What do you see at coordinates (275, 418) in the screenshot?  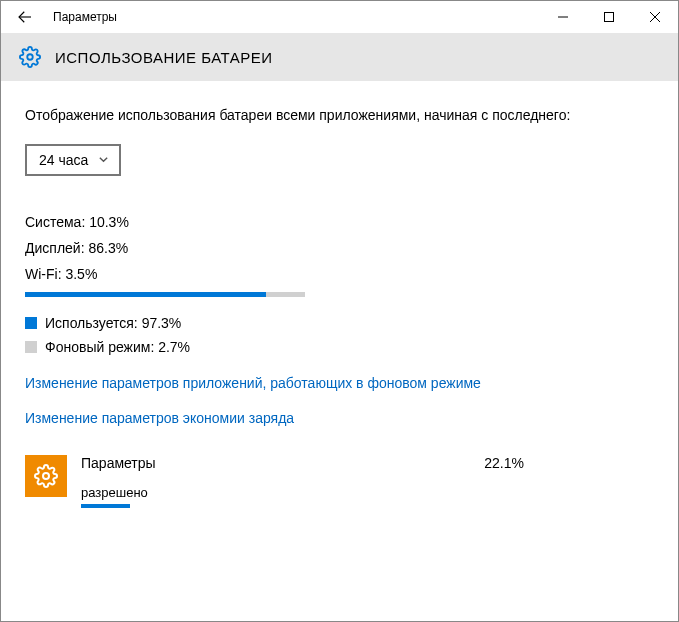 I see `link-battery-saver: Изменение параметров экономии заряда` at bounding box center [275, 418].